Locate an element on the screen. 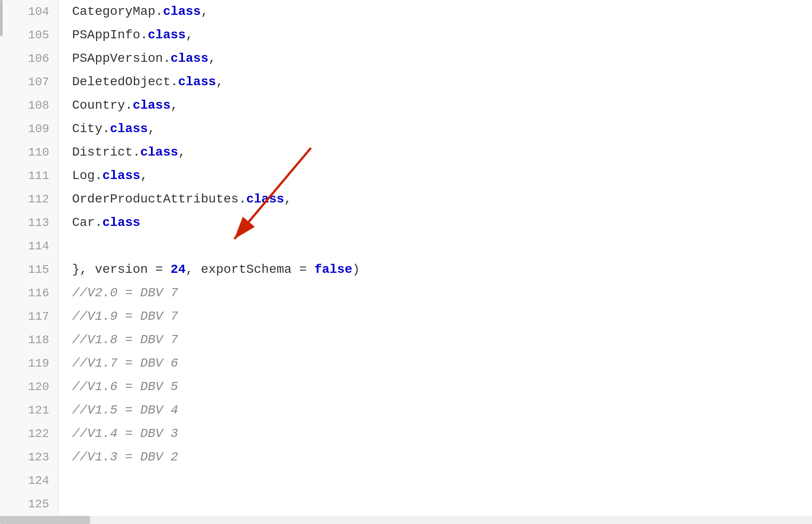 The image size is (812, 524). line-number-gutter: 1041051061071081091101111121131141151161… is located at coordinates (29, 262).